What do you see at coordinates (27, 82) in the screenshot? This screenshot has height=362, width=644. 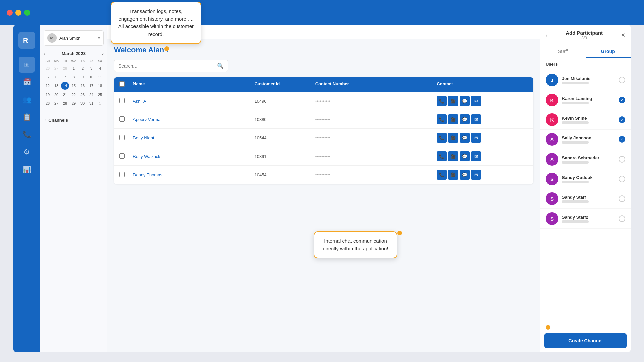 I see `nav-calendar-icon: 📅` at bounding box center [27, 82].